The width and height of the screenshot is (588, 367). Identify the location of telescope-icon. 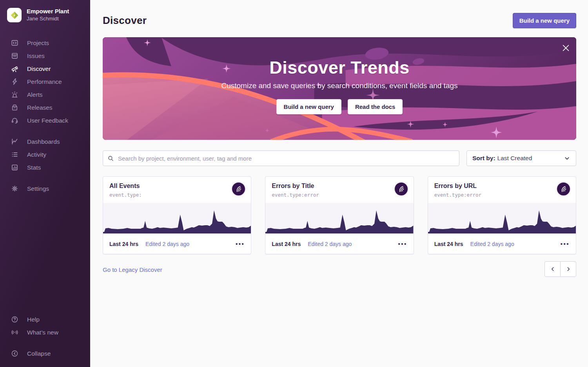
(15, 69).